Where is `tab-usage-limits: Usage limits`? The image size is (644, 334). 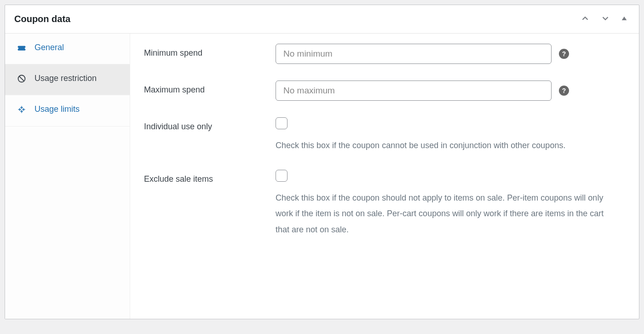 tab-usage-limits: Usage limits is located at coordinates (67, 110).